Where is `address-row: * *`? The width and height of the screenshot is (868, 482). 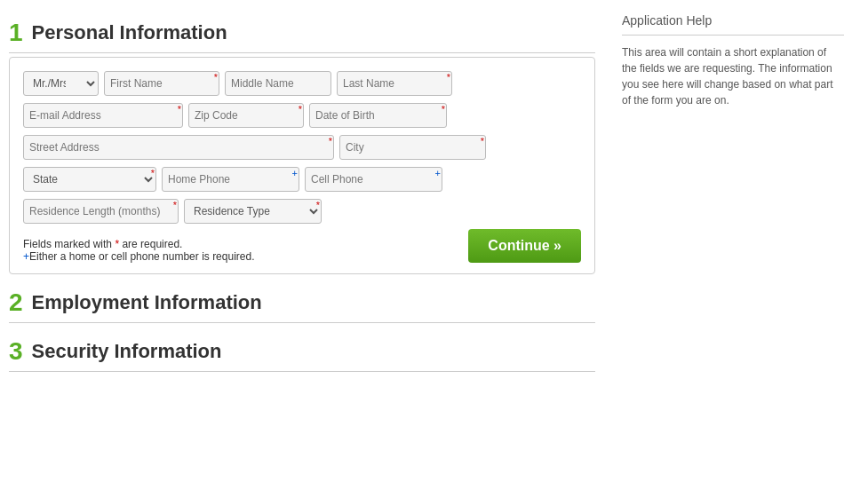
address-row: * * is located at coordinates (302, 147).